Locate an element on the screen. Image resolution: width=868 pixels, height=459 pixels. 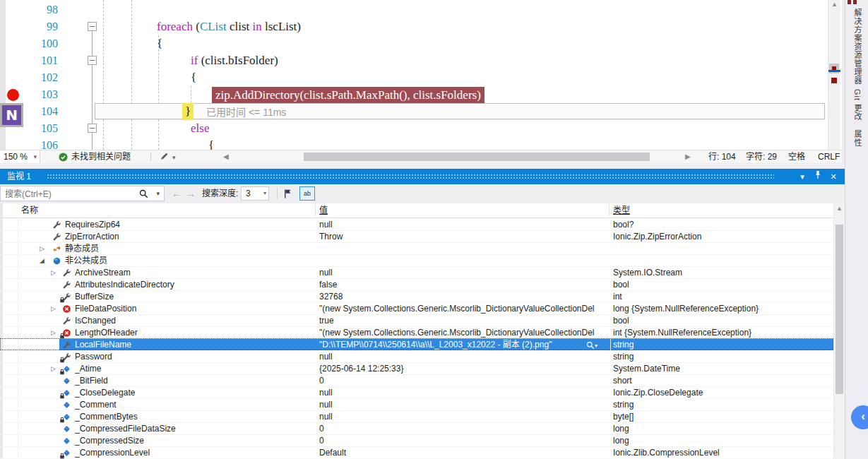
watch-name: _Comment is located at coordinates (96, 405).